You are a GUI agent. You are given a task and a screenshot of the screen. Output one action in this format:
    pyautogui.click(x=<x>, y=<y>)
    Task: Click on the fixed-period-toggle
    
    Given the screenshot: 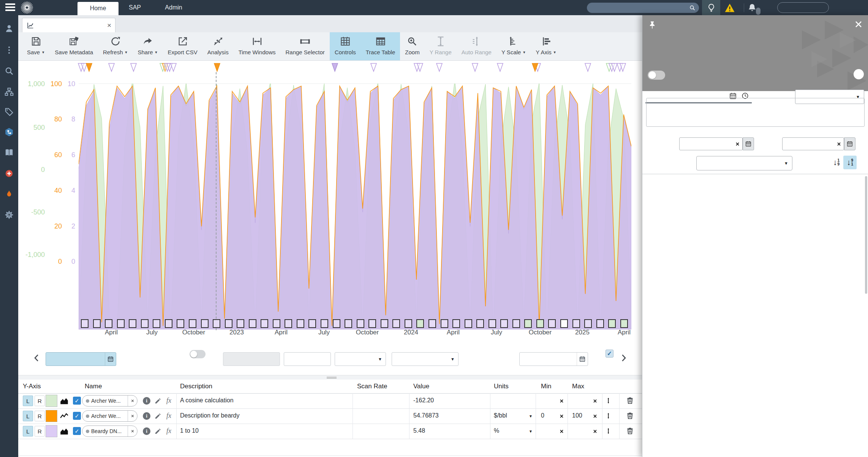 What is the action you would take?
    pyautogui.click(x=198, y=354)
    